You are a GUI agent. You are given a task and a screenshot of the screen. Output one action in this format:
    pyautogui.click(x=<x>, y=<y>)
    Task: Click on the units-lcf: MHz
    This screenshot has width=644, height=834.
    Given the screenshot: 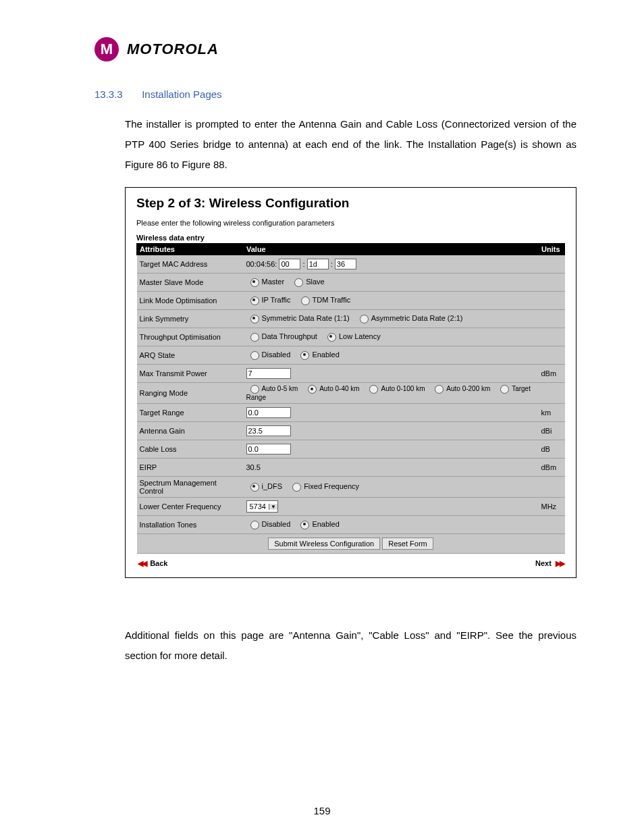 What is the action you would take?
    pyautogui.click(x=552, y=506)
    